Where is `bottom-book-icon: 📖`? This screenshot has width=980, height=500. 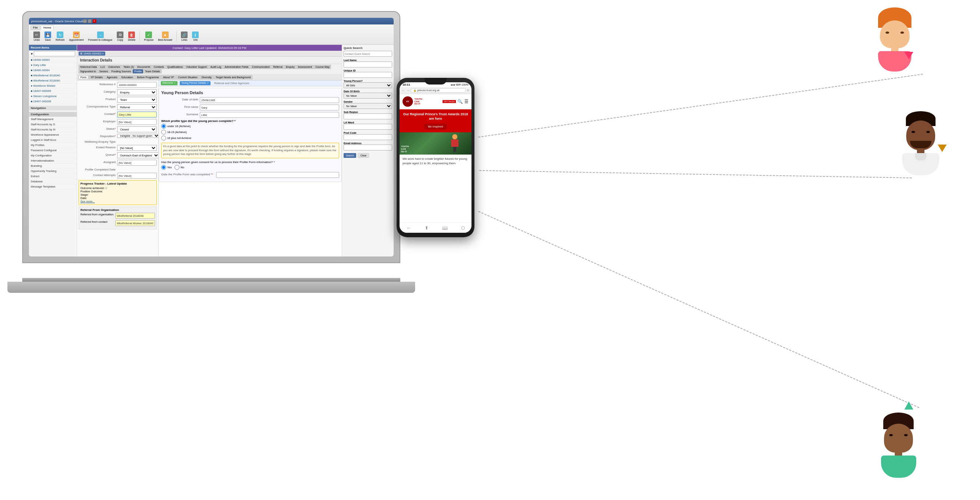
bottom-book-icon: 📖 is located at coordinates (445, 228).